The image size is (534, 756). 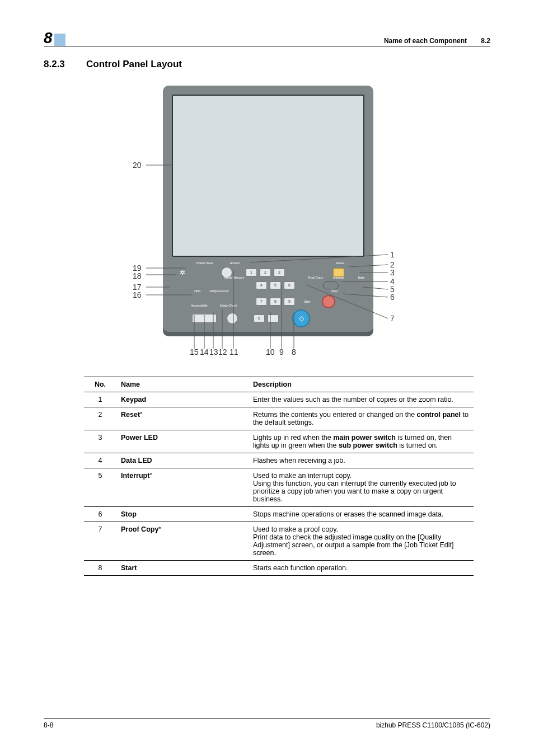 I want to click on touch-screen, so click(x=268, y=176).